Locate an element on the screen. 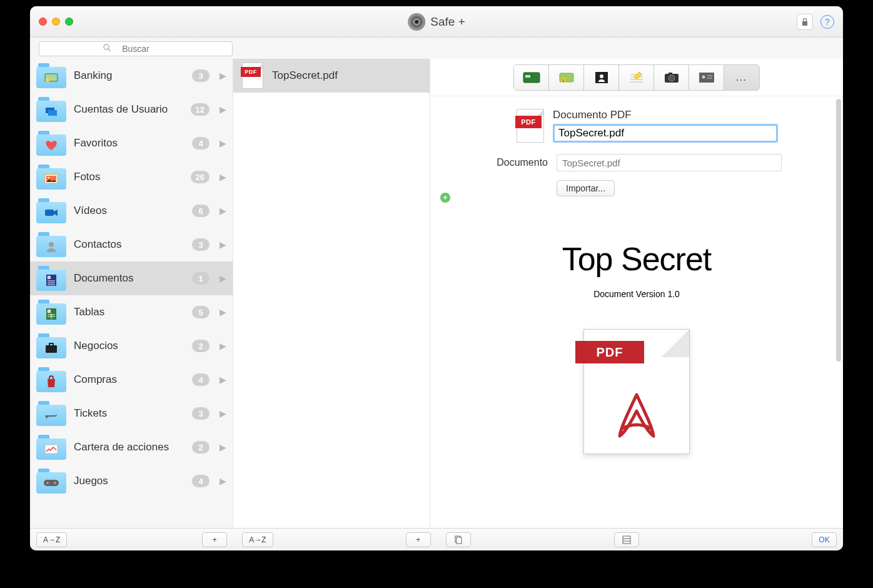  detail-toolbar: $ … is located at coordinates (637, 78).